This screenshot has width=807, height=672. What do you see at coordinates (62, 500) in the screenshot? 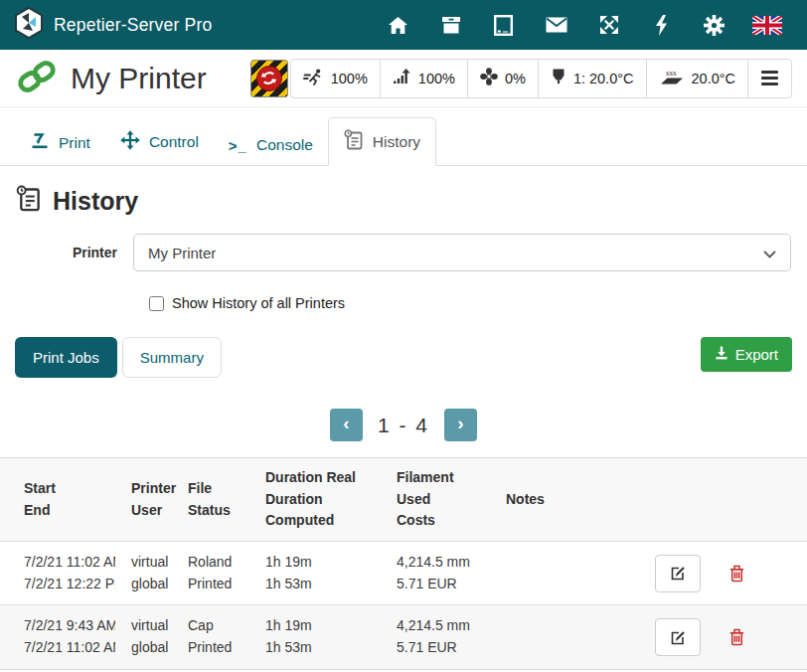
I see `col-start-end: StartEnd` at bounding box center [62, 500].